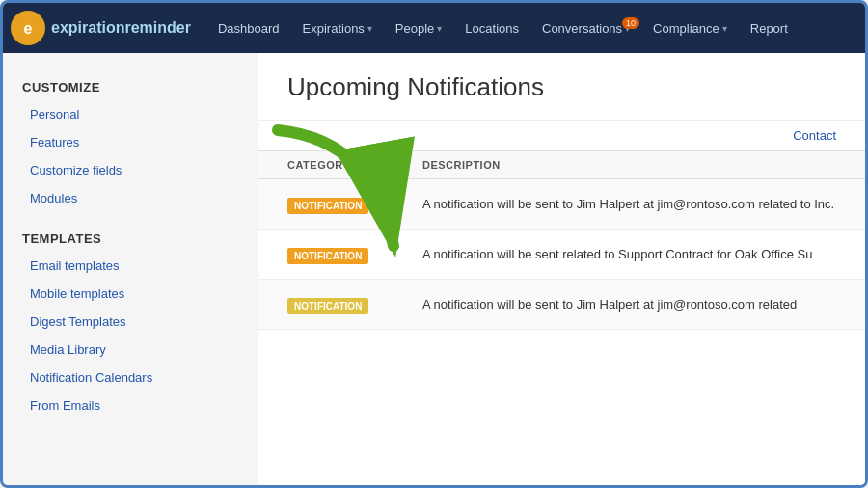 The height and width of the screenshot is (488, 868). What do you see at coordinates (130, 378) in the screenshot?
I see `sidebar-item-notification-calendars: Notification Calendars` at bounding box center [130, 378].